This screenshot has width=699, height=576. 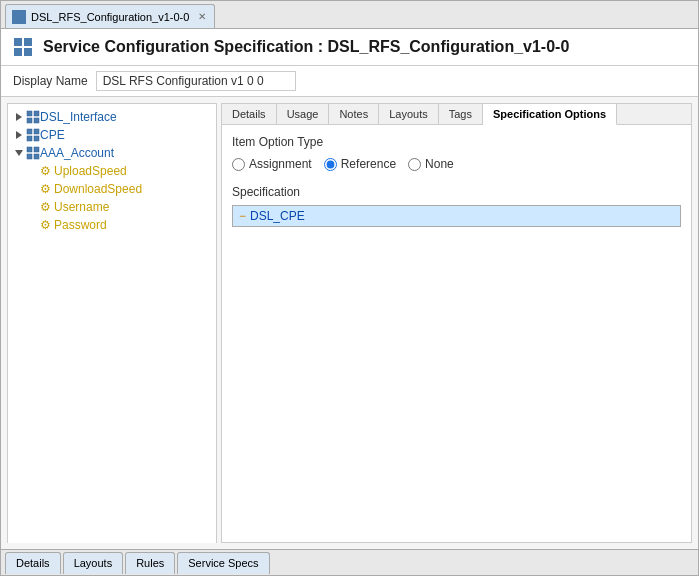 What do you see at coordinates (112, 225) in the screenshot?
I see `tree-item-password: ⚙ Password` at bounding box center [112, 225].